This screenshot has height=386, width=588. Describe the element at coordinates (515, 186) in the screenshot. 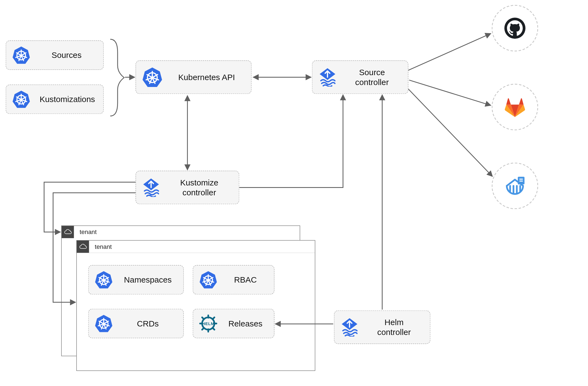

I see `harbor-icon` at that location.